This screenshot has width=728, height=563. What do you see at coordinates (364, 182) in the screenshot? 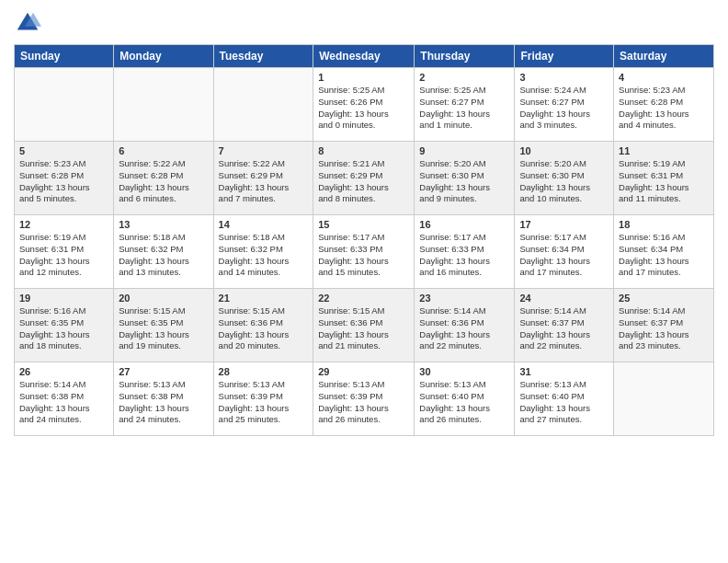
I see `day-info: Sunrise: 5:21 AM Sunset: 6:29 PM Dayligh…` at bounding box center [364, 182].